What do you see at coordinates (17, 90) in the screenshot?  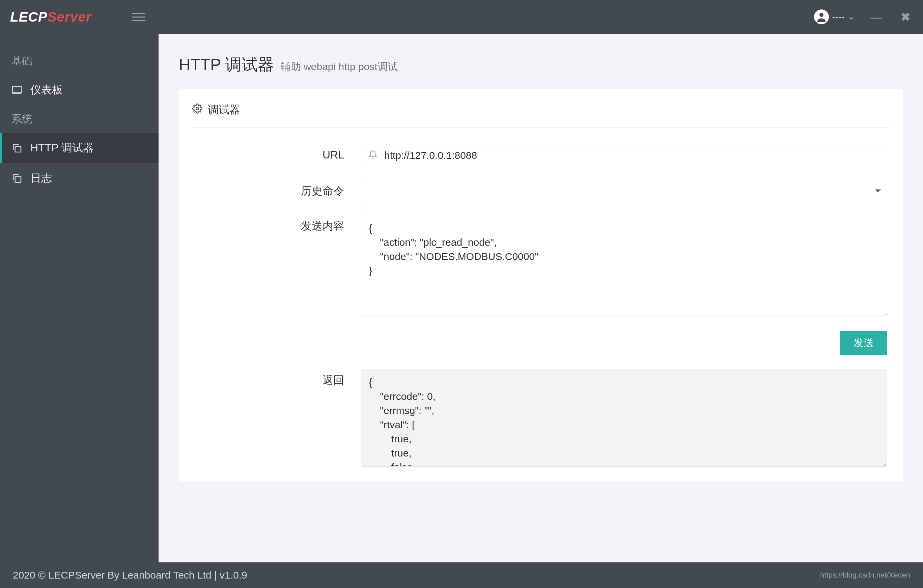 I see `monitor-icon` at bounding box center [17, 90].